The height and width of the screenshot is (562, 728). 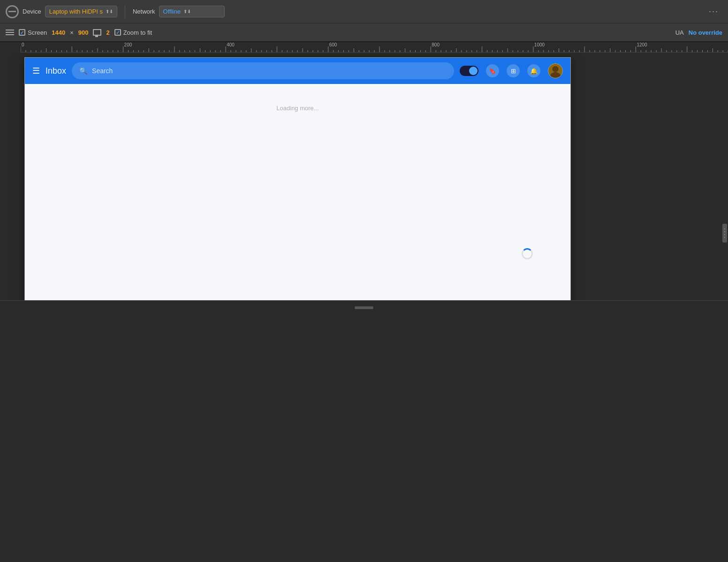 I want to click on zoom-checkbox: Zoom to fit, so click(x=133, y=33).